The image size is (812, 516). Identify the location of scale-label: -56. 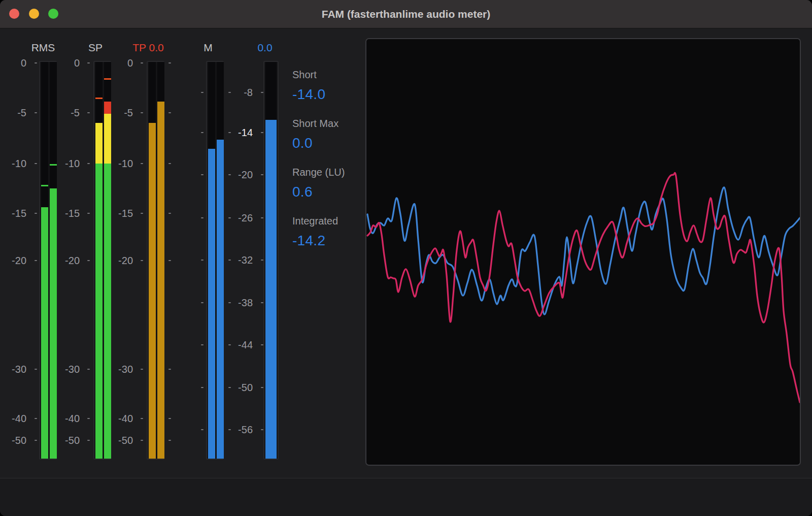
(236, 430).